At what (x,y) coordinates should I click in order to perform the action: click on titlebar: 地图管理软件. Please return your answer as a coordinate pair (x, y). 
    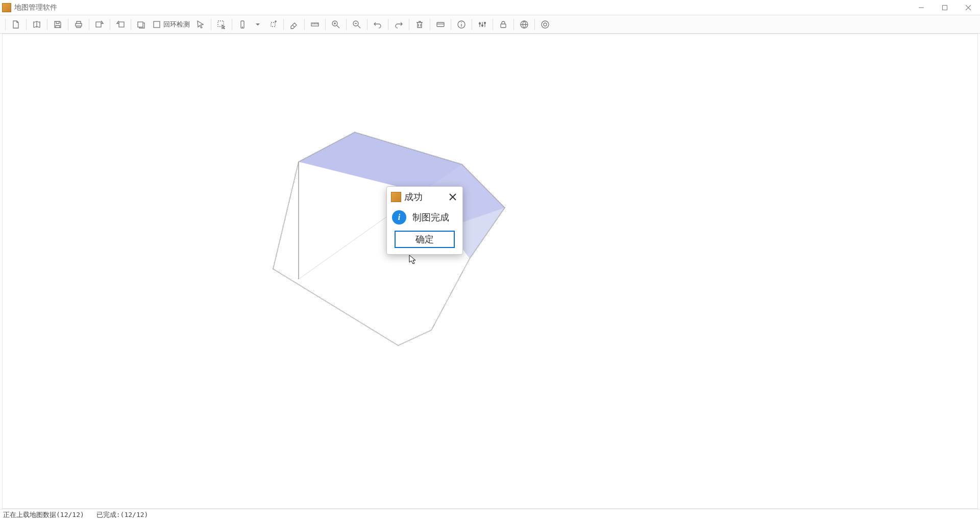
    Looking at the image, I should click on (490, 8).